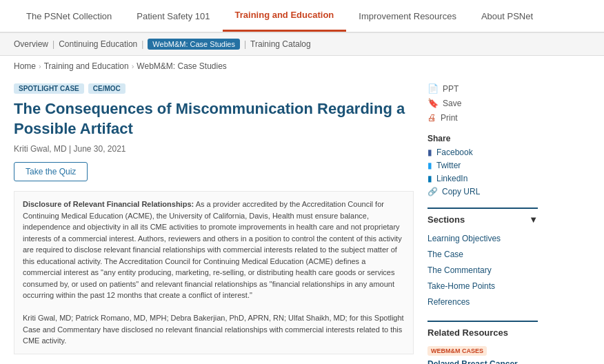 The image size is (604, 364). Describe the element at coordinates (483, 219) in the screenshot. I see `sections-header: Sections ▼` at that location.